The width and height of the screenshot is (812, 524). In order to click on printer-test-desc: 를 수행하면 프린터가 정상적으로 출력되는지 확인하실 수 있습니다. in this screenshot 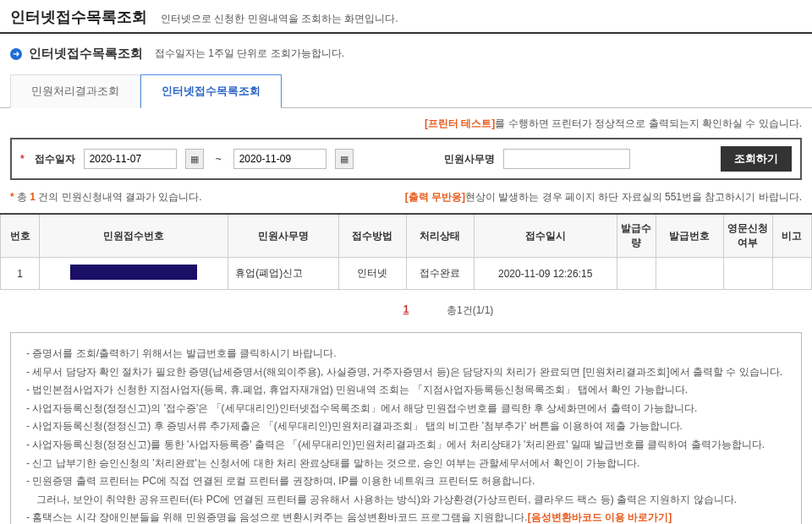, I will do `click(648, 123)`.